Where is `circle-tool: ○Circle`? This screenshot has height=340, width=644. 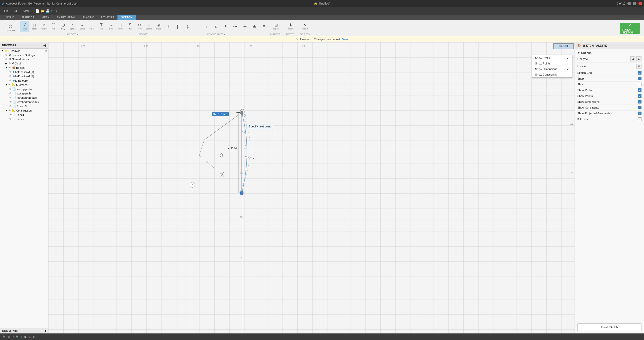
circle-tool: ○Circle is located at coordinates (44, 27).